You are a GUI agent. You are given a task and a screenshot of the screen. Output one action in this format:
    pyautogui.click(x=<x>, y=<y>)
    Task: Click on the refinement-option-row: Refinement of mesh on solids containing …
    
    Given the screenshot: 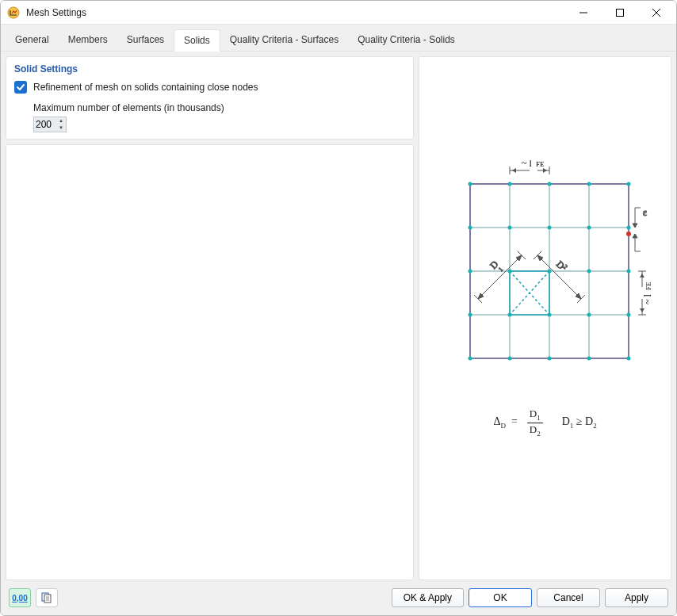 What is the action you would take?
    pyautogui.click(x=209, y=87)
    